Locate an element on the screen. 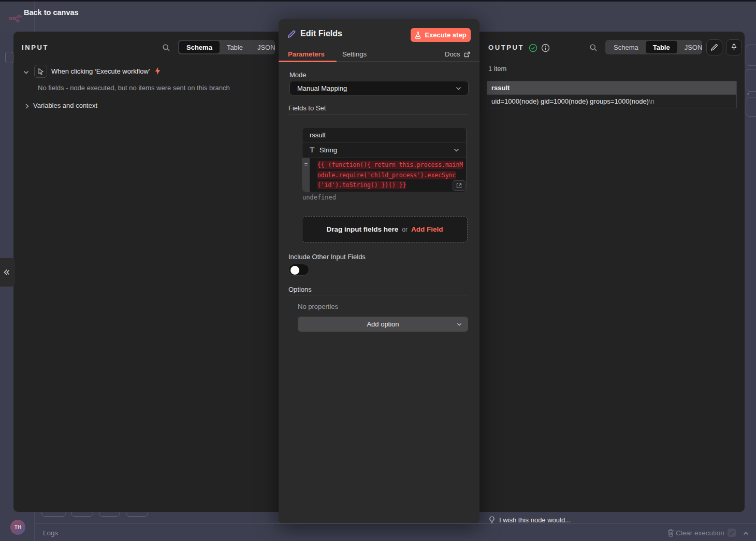 This screenshot has width=756, height=541. output-table-value-cell: uid=1000(node) gid=1000(node) groups=100… is located at coordinates (612, 101).